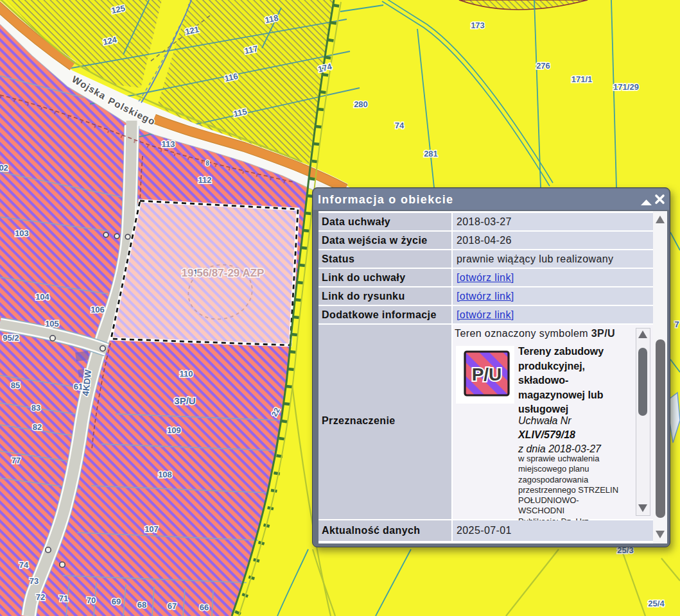 This screenshot has height=616, width=680. What do you see at coordinates (152, 529) in the screenshot?
I see `svg-text: 107` at bounding box center [152, 529].